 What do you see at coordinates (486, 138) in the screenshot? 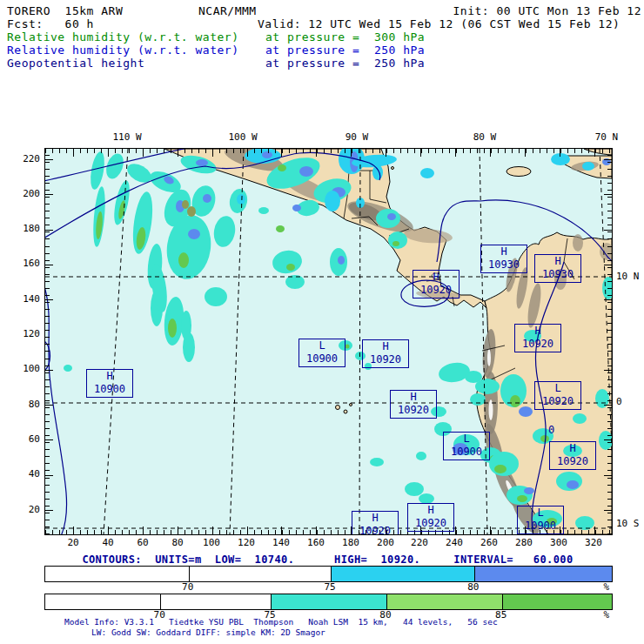
I see `top-axis-label: 80 W` at bounding box center [486, 138].